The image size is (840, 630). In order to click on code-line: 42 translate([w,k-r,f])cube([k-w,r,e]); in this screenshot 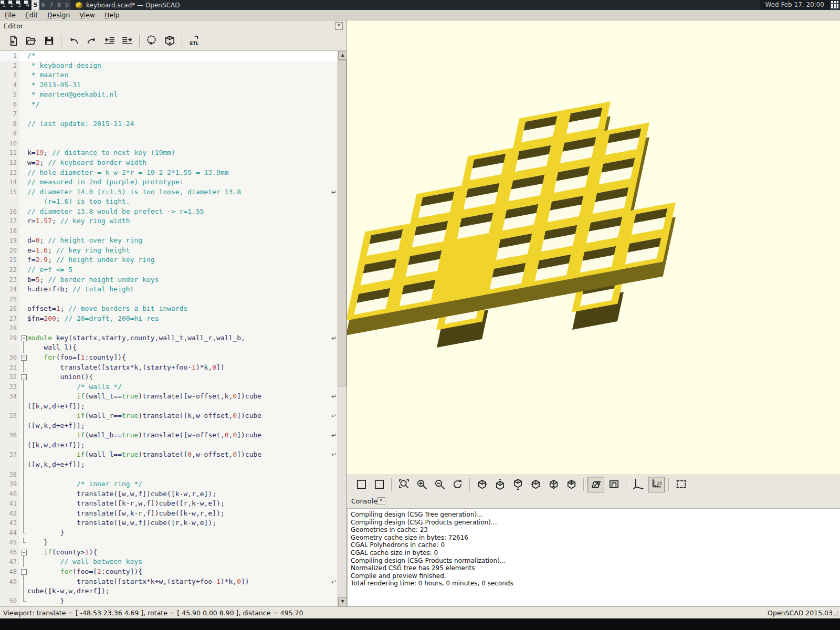, I will do `click(169, 513)`.